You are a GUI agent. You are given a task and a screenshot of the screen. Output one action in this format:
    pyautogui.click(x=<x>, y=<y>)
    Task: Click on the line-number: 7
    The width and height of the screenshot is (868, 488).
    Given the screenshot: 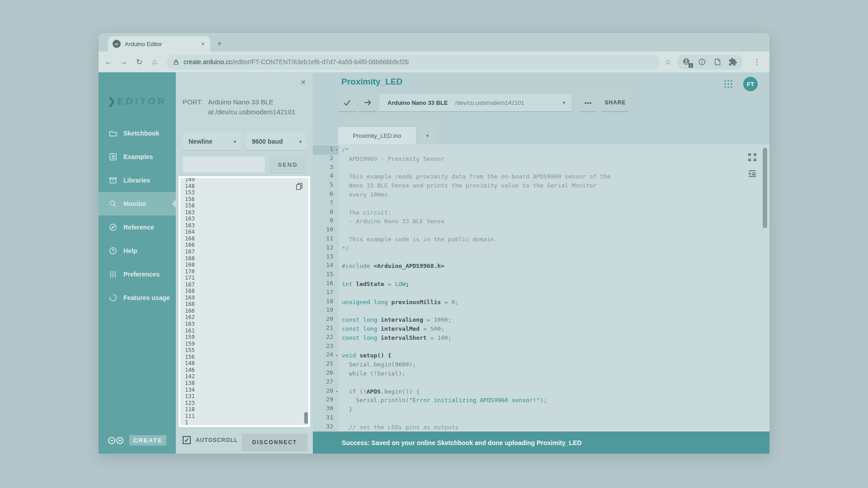 What is the action you would take?
    pyautogui.click(x=326, y=204)
    